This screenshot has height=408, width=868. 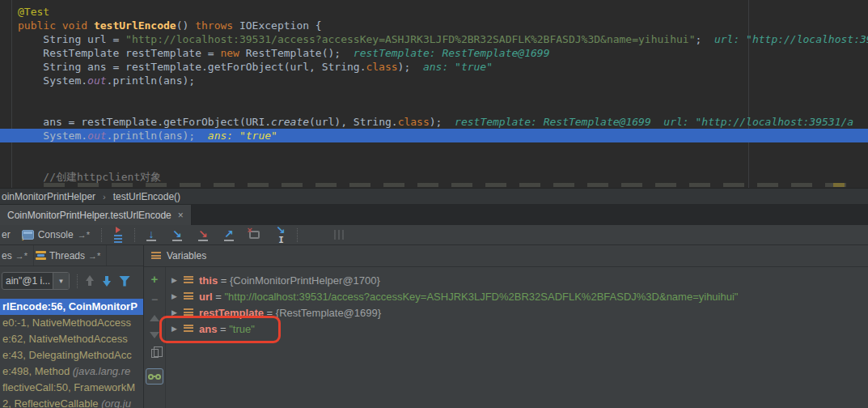 I want to click on force-step-into-icon: ↘, so click(x=203, y=234).